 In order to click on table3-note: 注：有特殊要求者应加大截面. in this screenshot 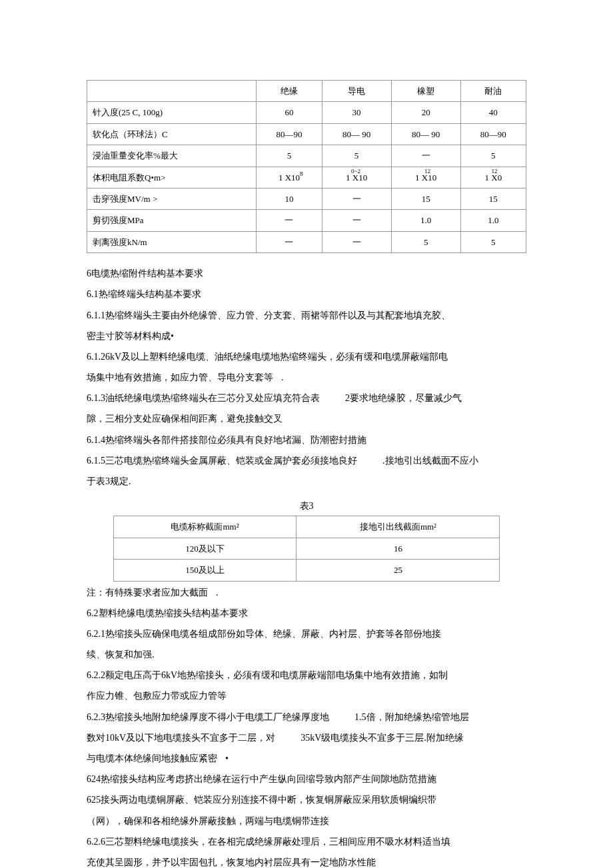, I will do `click(306, 593)`.